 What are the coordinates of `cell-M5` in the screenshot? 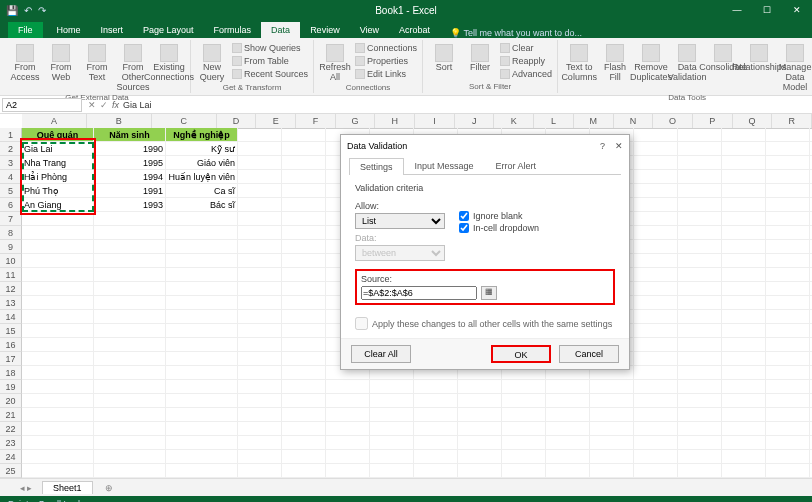 It's located at (656, 191).